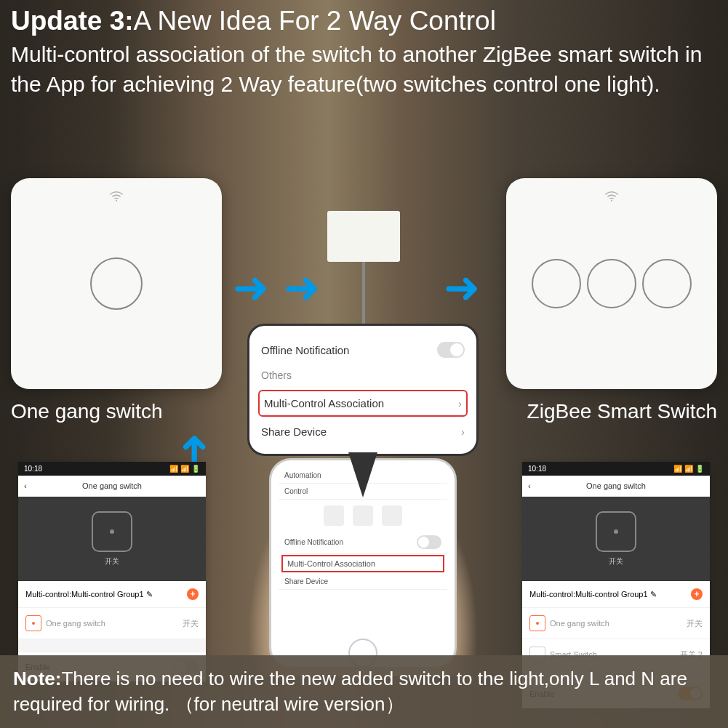 This screenshot has height=728, width=728. What do you see at coordinates (363, 432) in the screenshot?
I see `share-device-row: Share Device›` at bounding box center [363, 432].